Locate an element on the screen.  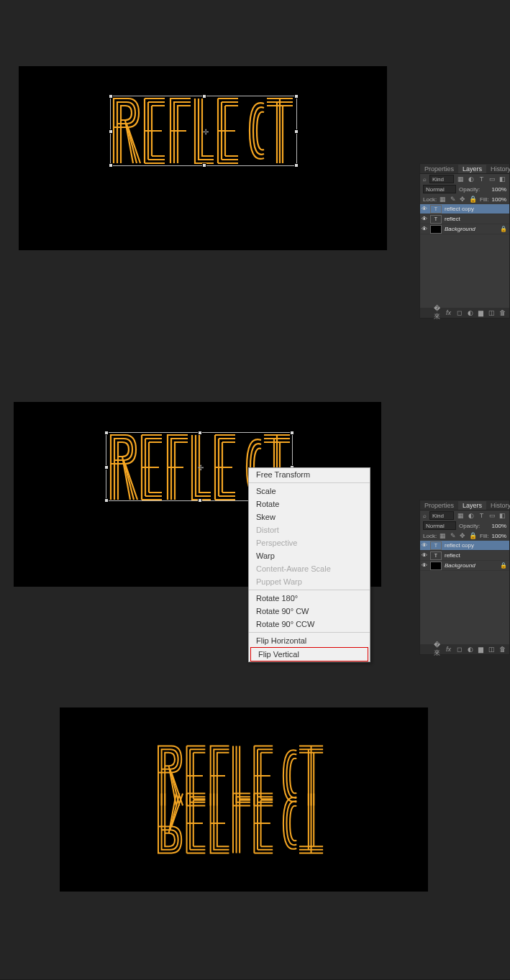
lock-label: Lock: is located at coordinates (430, 200).